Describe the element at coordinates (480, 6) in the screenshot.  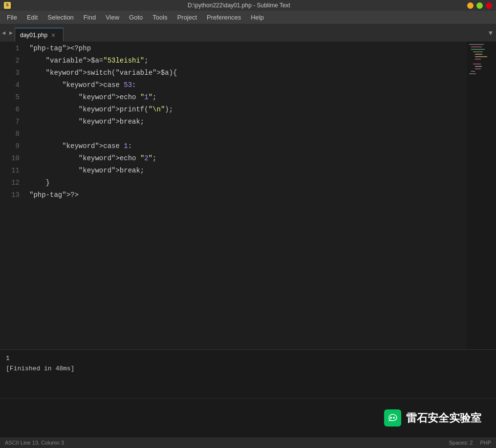
I see `window-controls` at that location.